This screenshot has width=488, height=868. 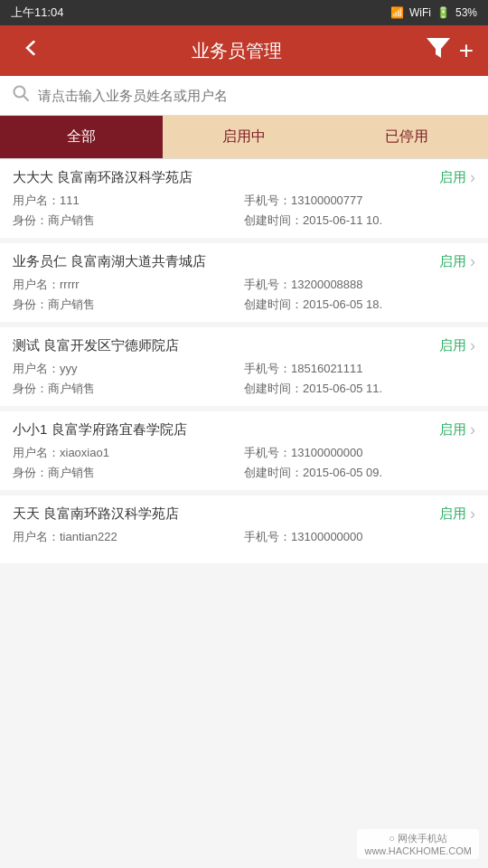 What do you see at coordinates (466, 13) in the screenshot?
I see `battery-percent: 53%` at bounding box center [466, 13].